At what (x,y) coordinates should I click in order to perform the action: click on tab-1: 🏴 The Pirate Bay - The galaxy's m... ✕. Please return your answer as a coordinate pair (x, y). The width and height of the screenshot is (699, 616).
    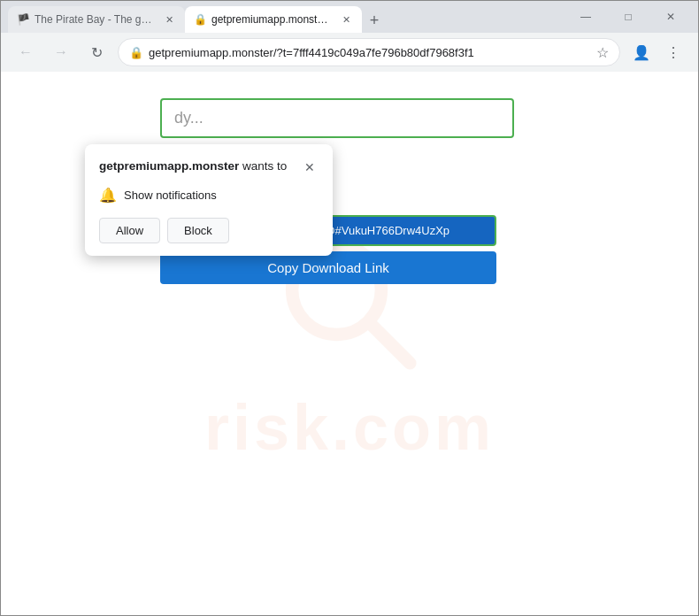
    Looking at the image, I should click on (96, 19).